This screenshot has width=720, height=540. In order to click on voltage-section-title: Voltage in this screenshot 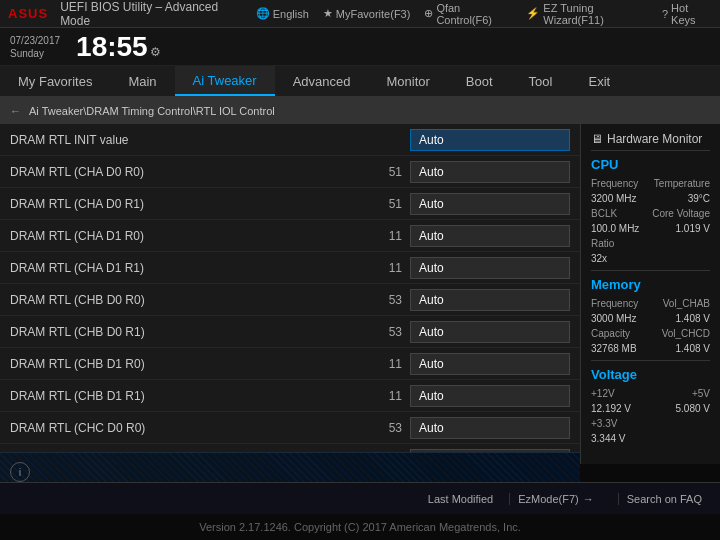, I will do `click(650, 374)`.